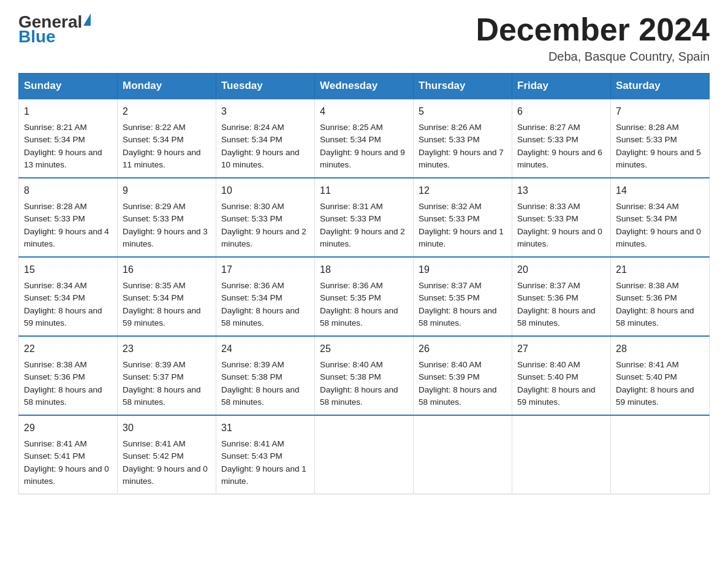 The height and width of the screenshot is (563, 728). Describe the element at coordinates (364, 128) in the screenshot. I see `sunrise-text: Sunrise: 8:25 AM` at that location.